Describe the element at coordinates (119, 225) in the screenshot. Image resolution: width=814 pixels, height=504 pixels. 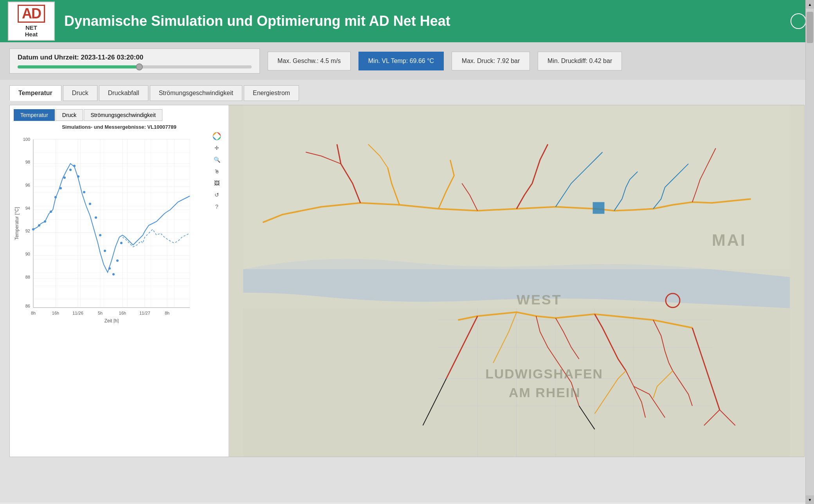
I see `chart-container: ✛ 🔍 🖱 🖼 ↺ ?` at that location.